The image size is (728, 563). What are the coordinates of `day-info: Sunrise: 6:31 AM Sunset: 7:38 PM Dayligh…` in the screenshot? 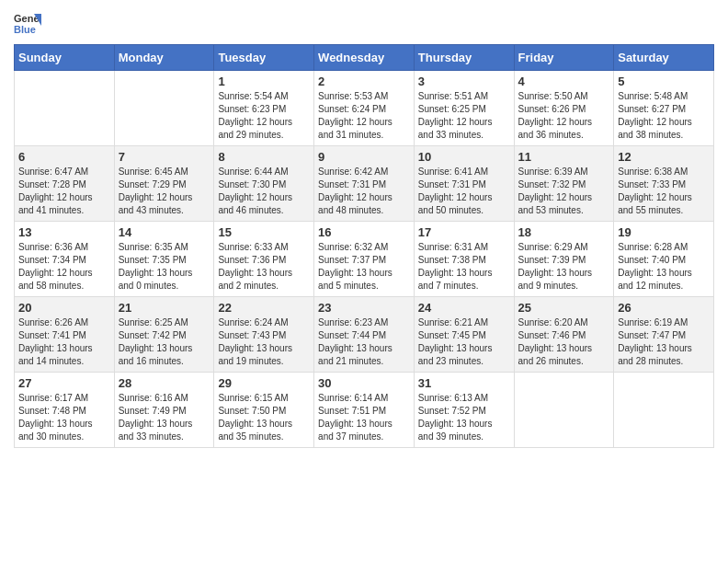 It's located at (464, 267).